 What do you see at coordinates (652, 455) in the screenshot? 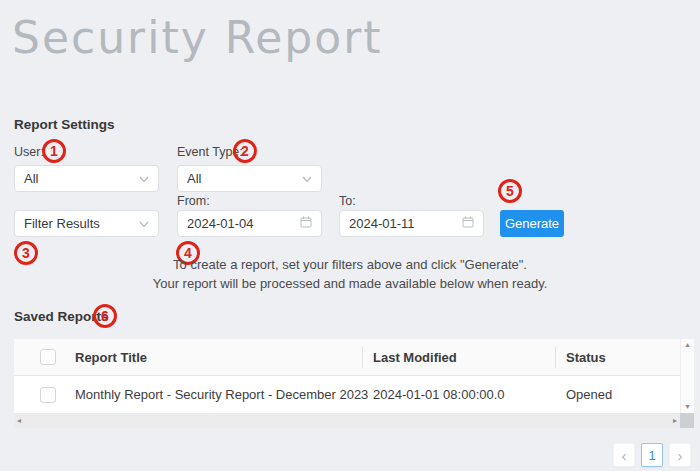
I see `pagination: ‹ 1 ›` at bounding box center [652, 455].